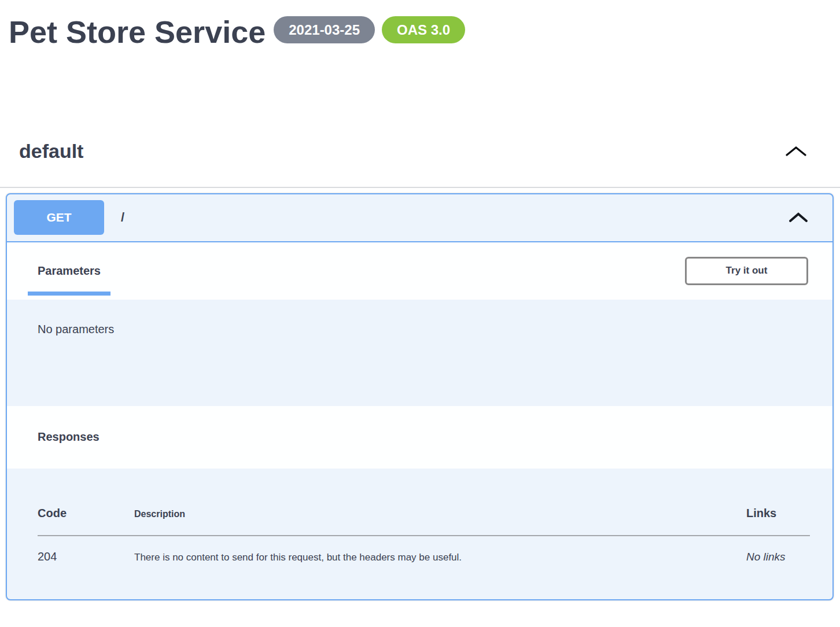 The image size is (840, 627). Describe the element at coordinates (51, 152) in the screenshot. I see `tag-section-title: default` at that location.